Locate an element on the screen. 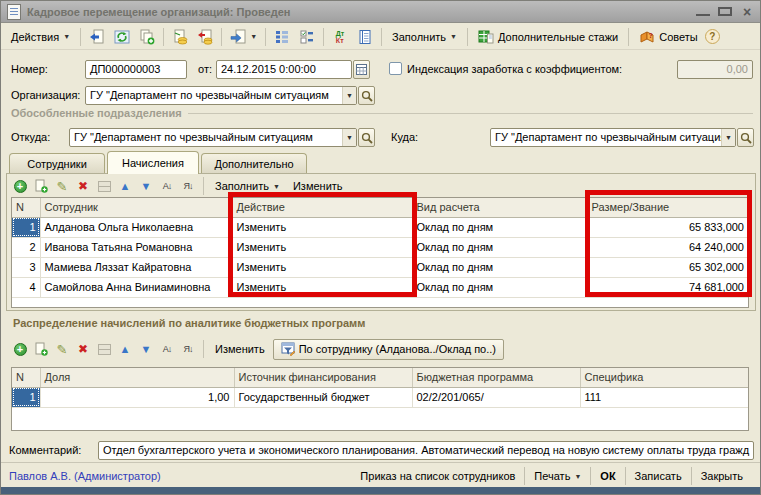 The image size is (761, 495). spec-cell: 111 is located at coordinates (664, 397).